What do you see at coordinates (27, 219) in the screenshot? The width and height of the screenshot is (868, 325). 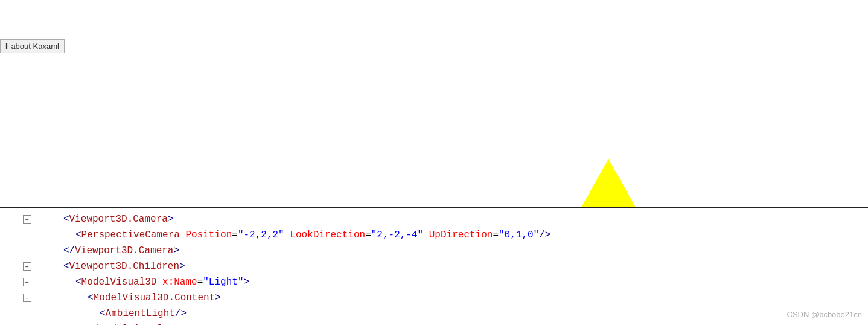 I see `collapse-icon-1: −` at bounding box center [27, 219].